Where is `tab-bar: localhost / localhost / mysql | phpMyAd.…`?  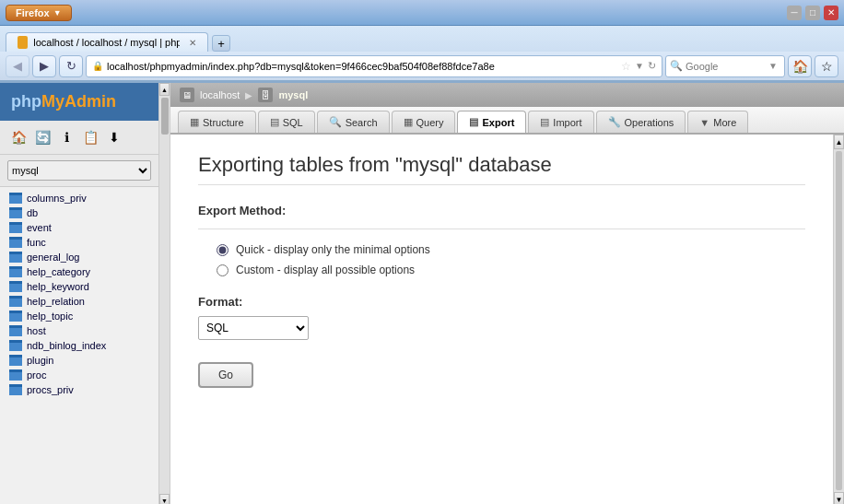
tab-bar: localhost / localhost / mysql | phpMyAd.… is located at coordinates (422, 39).